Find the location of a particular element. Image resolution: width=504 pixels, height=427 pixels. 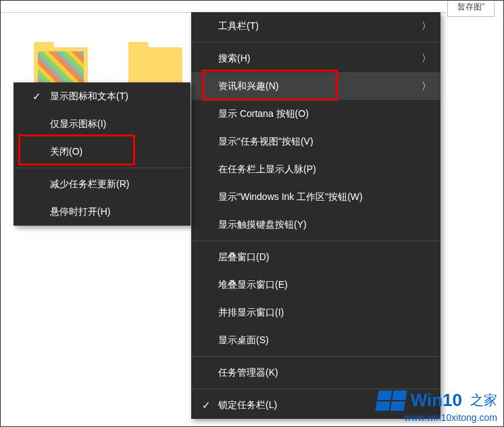

menu-item-taskview: 显示"任务视图"按钮(V) is located at coordinates (316, 142).